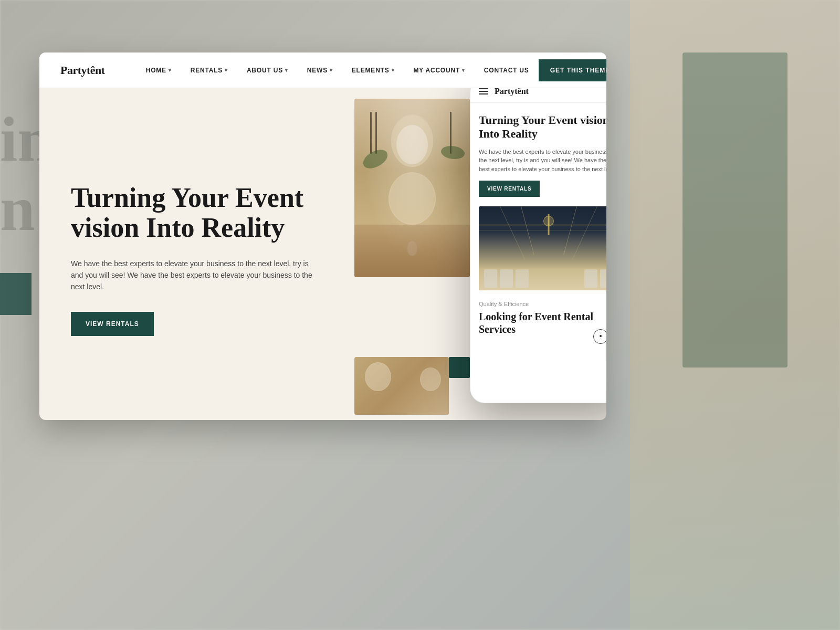 This screenshot has width=840, height=630. What do you see at coordinates (112, 324) in the screenshot?
I see `view-rentals-button: VIEW RENTALS` at bounding box center [112, 324].